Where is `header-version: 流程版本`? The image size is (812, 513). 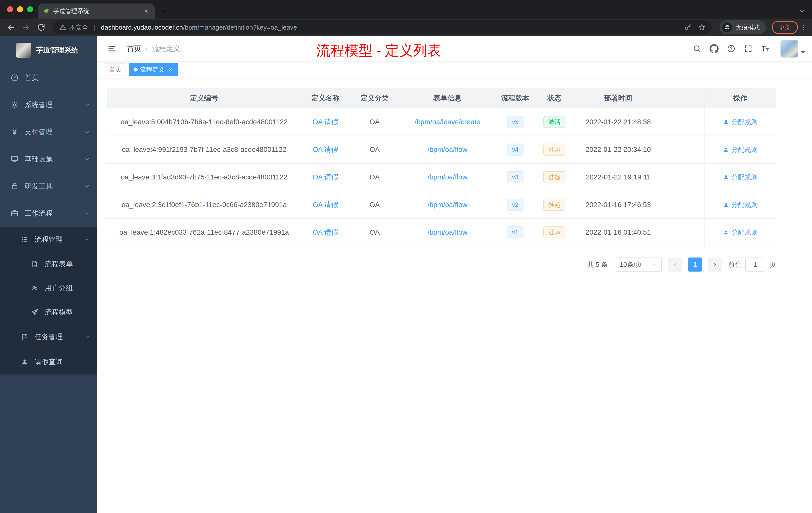 header-version: 流程版本 is located at coordinates (515, 98).